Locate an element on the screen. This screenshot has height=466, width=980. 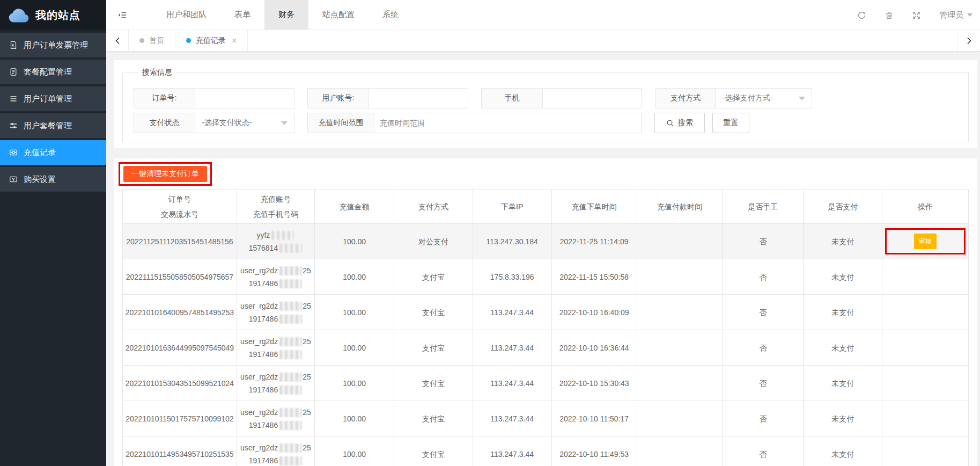
cell-order-no: 20221010153043515099521024 is located at coordinates (180, 383).